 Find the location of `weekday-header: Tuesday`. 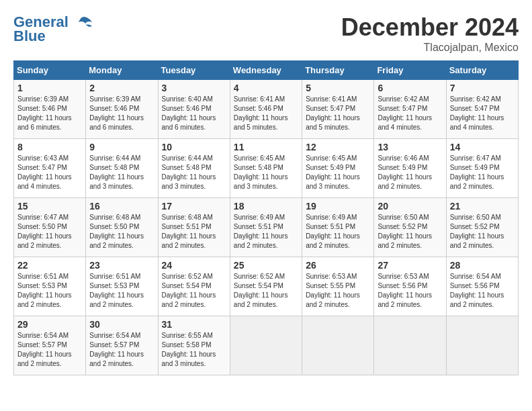

weekday-header: Tuesday is located at coordinates (193, 71).